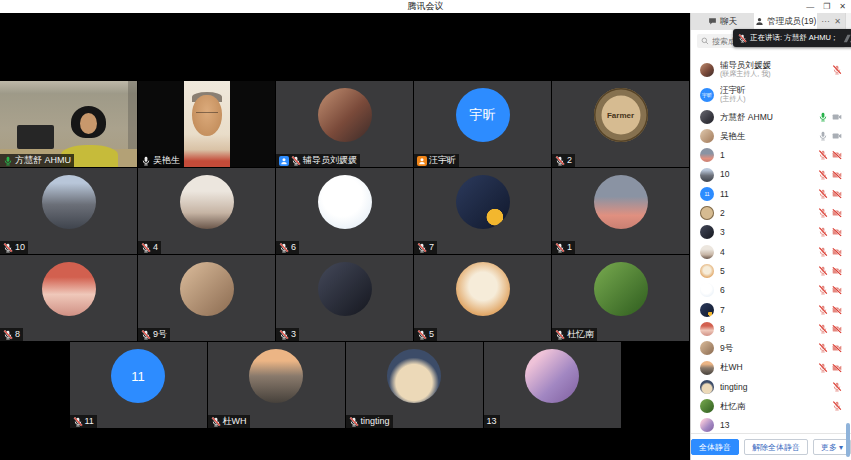  What do you see at coordinates (842, 6) in the screenshot?
I see `close-button: ✕` at bounding box center [842, 6].